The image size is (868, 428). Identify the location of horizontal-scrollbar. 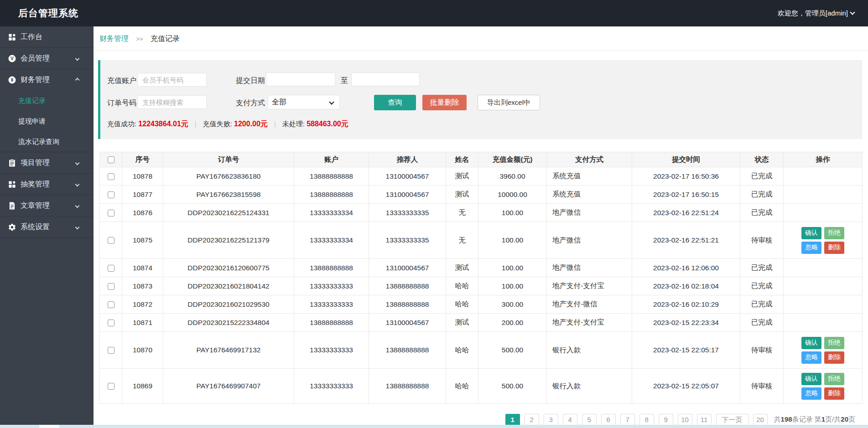
(434, 427).